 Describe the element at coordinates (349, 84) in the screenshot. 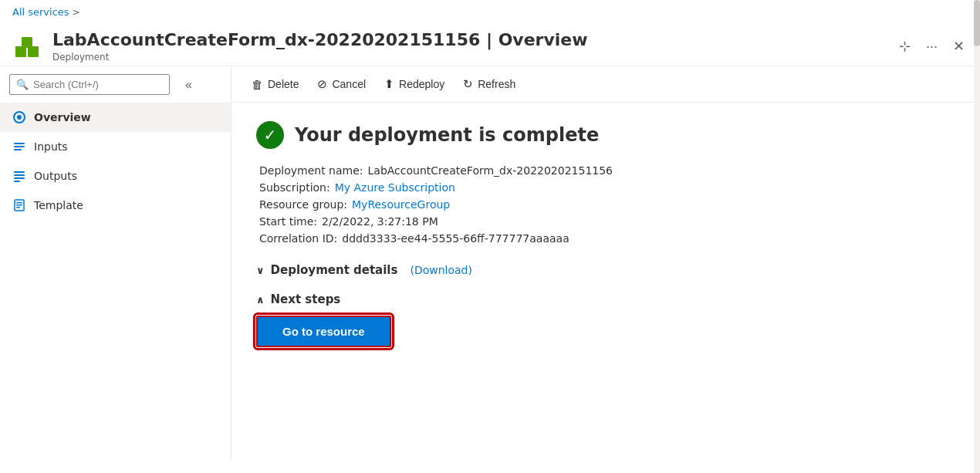

I see `cancel-label: Cancel` at that location.